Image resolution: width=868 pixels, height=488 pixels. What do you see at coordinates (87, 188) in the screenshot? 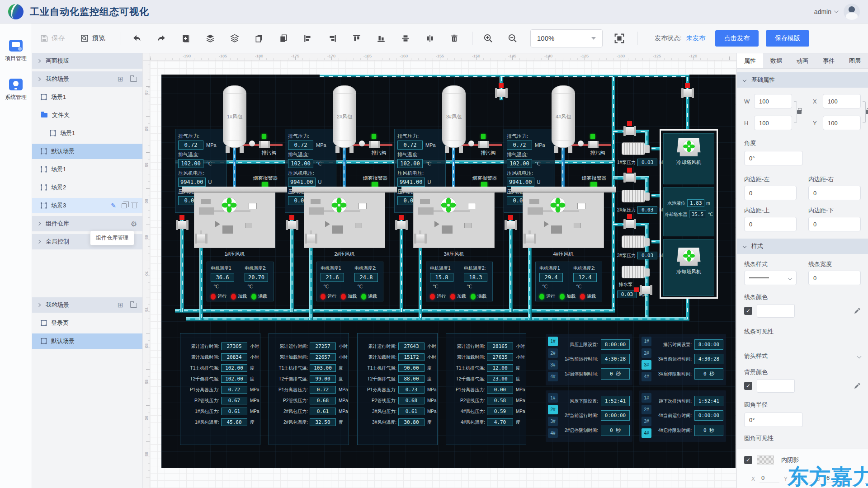
I see `tree-item-scene2: 场景2` at bounding box center [87, 188].